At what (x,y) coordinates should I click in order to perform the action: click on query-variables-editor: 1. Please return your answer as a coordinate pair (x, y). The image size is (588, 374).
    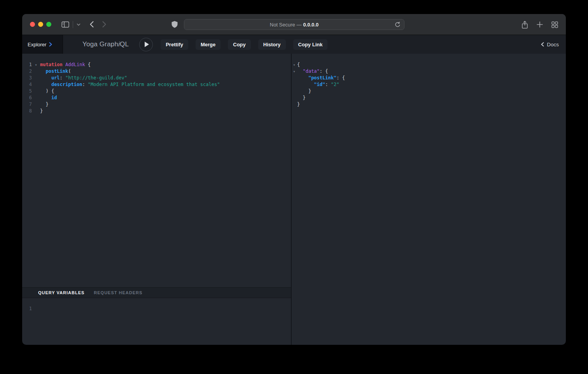
    Looking at the image, I should click on (156, 321).